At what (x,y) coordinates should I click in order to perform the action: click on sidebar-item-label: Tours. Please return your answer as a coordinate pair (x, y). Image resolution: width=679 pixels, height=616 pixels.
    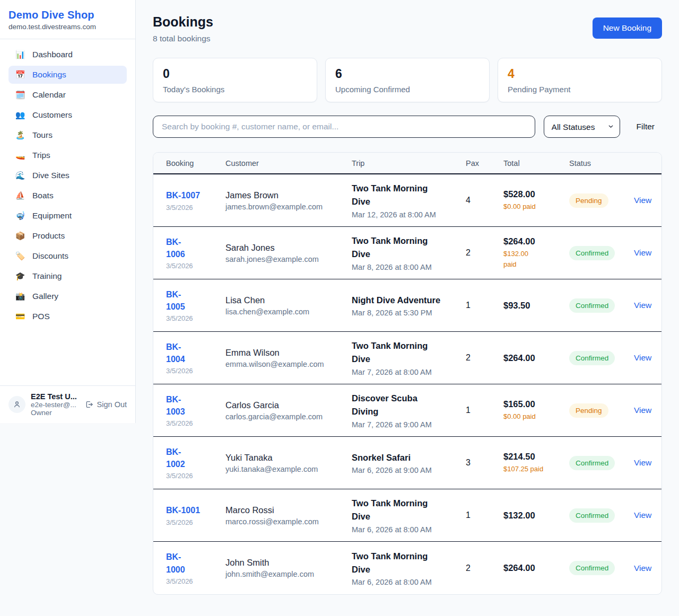
    Looking at the image, I should click on (42, 135).